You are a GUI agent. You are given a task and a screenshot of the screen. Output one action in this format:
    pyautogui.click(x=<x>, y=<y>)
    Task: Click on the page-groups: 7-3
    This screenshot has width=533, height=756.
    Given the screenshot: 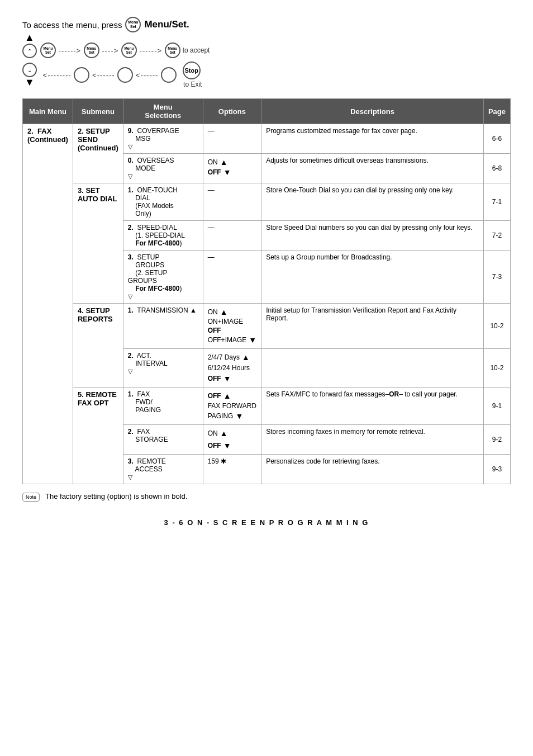 What is the action you would take?
    pyautogui.click(x=497, y=277)
    